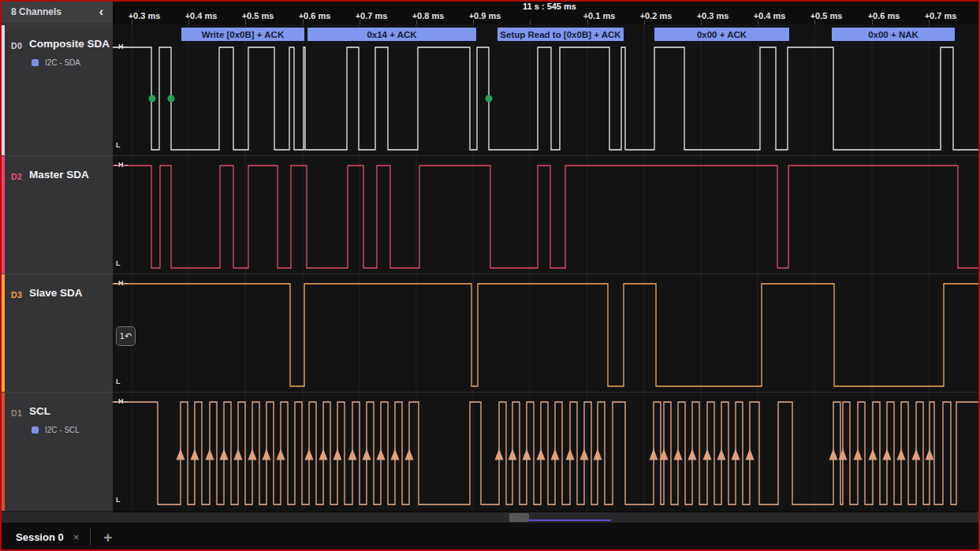 This screenshot has width=980, height=551. Describe the element at coordinates (561, 35) in the screenshot. I see `protocol-annotation-bubble: Setup Read to [0x0B] + ACK` at that location.